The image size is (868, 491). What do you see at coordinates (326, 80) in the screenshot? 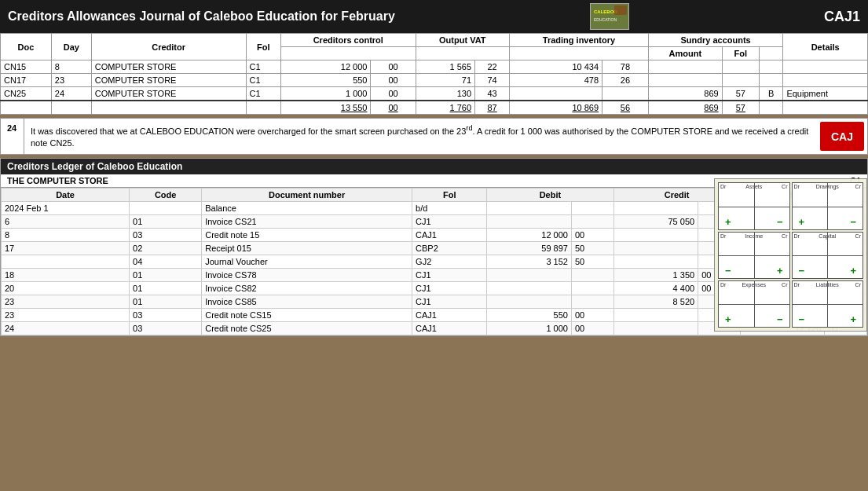
I see `j2-cc: 550` at bounding box center [326, 80].